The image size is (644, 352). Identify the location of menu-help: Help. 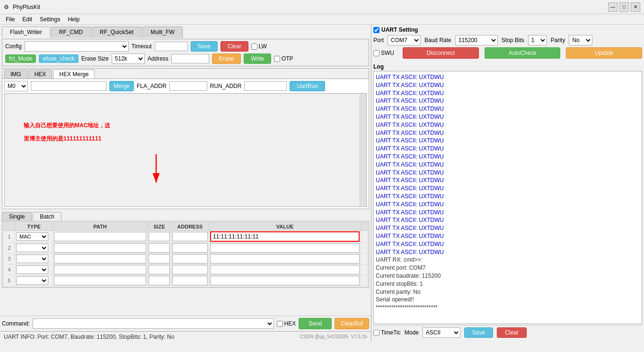
(74, 19).